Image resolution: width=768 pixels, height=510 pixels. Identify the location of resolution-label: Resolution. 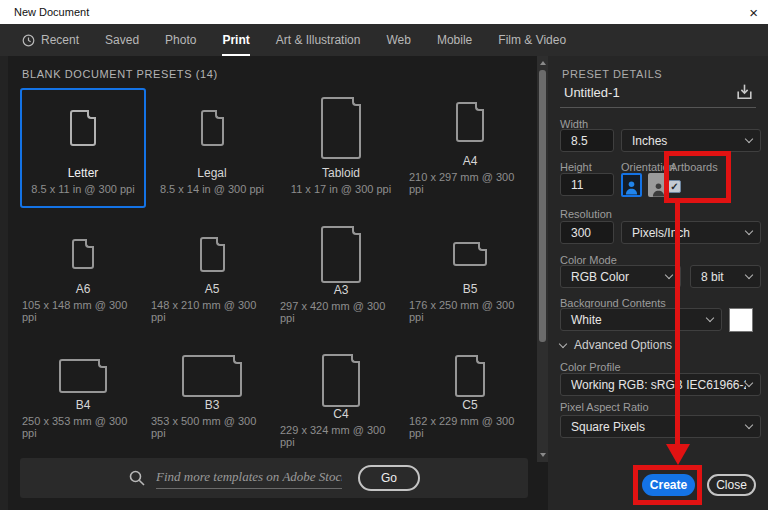
(586, 214).